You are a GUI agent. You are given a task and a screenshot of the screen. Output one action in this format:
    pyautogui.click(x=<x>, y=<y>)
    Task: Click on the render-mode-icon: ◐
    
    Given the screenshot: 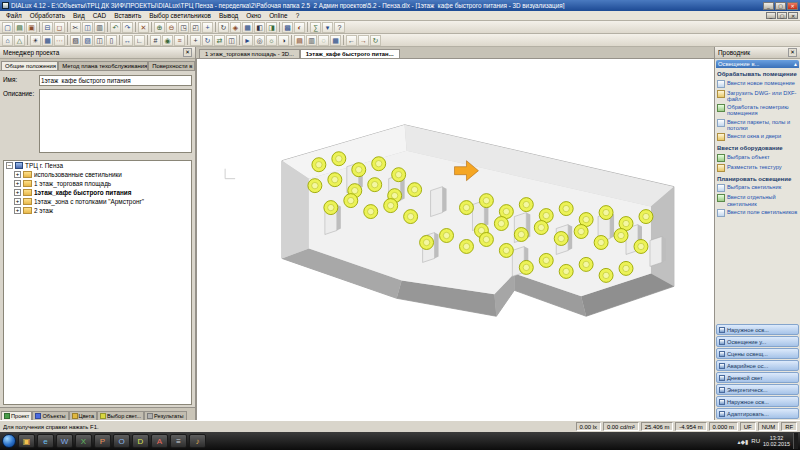 What is the action you would take?
    pyautogui.click(x=300, y=28)
    